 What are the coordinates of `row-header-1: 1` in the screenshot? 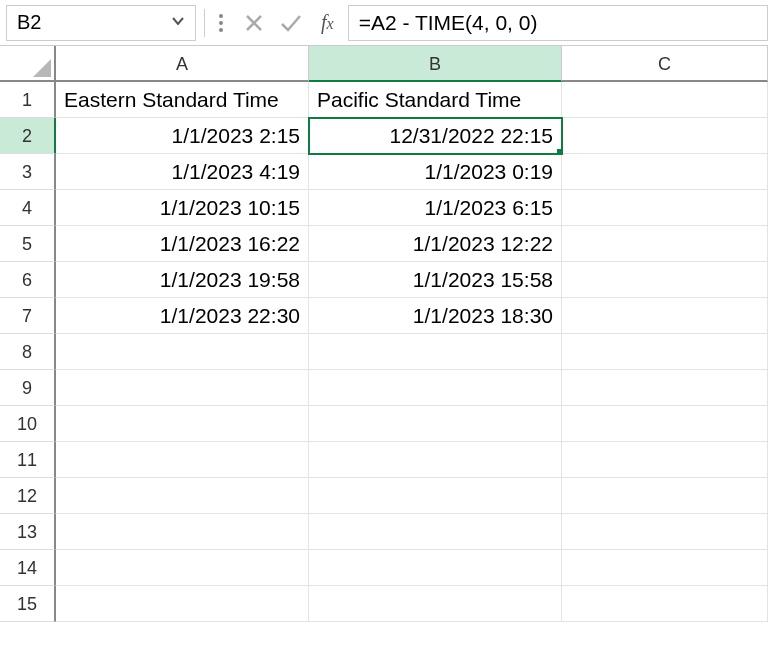 It's located at (28, 100).